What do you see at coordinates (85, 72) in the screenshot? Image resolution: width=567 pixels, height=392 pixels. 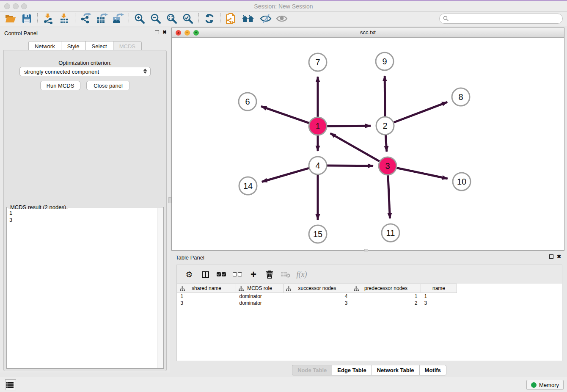 I see `criterion-dropdown: strongly connected component` at bounding box center [85, 72].